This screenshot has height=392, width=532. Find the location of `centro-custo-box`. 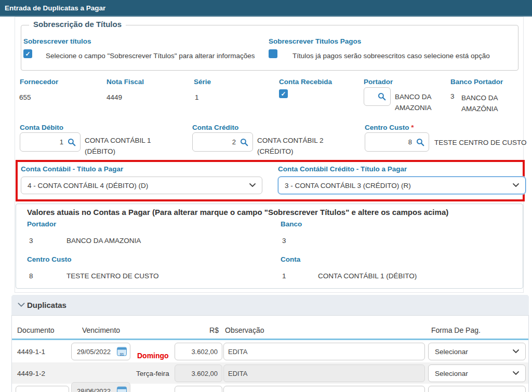

centro-custo-box is located at coordinates (397, 142).